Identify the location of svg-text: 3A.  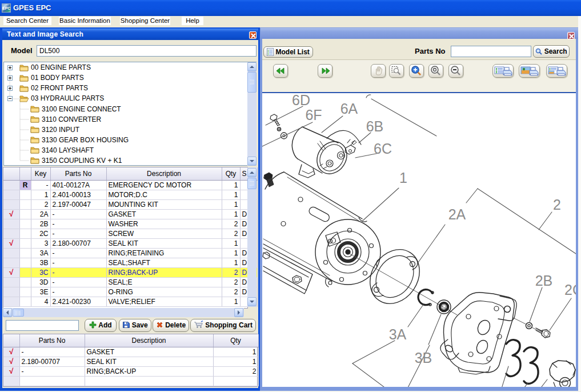
(398, 334).